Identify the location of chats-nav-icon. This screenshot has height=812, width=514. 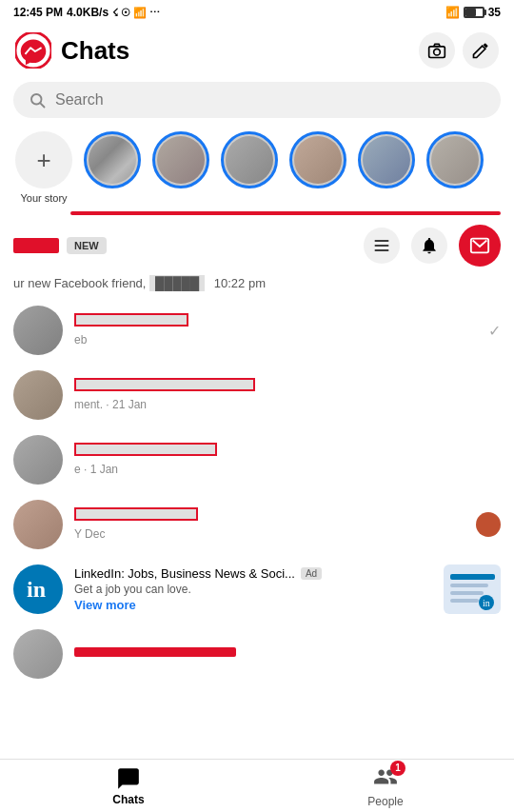
(128, 779).